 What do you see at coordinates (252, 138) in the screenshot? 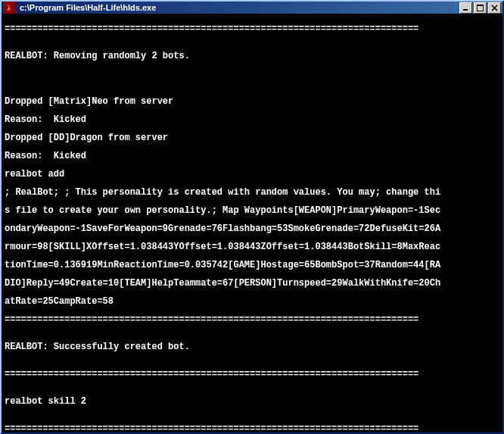
I see `console-line: Dropped [DD]Dragon from server` at bounding box center [252, 138].